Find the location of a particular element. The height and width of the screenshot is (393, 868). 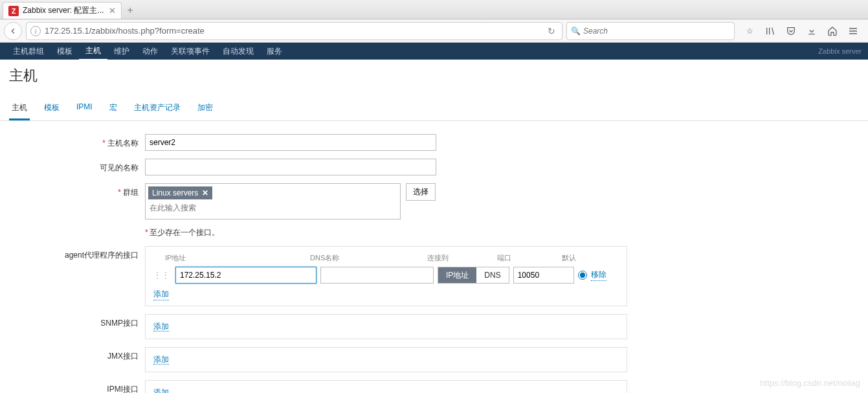

nav-correlation: 关联项事件 is located at coordinates (190, 51).